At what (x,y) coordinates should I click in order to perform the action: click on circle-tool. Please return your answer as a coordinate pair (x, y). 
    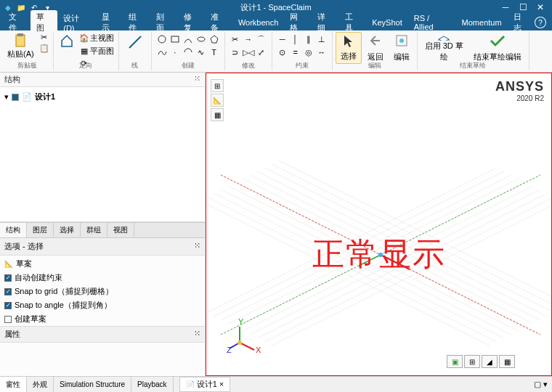
    Looking at the image, I should click on (162, 39).